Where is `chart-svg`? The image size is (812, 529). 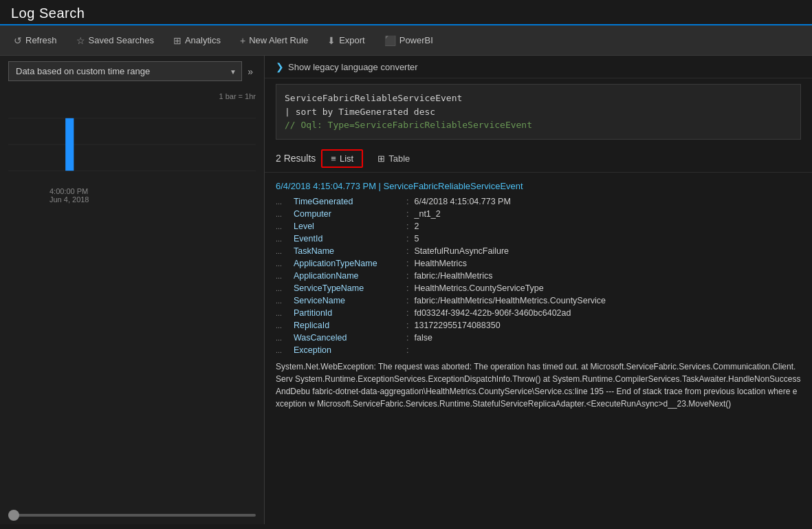
chart-svg is located at coordinates (132, 144).